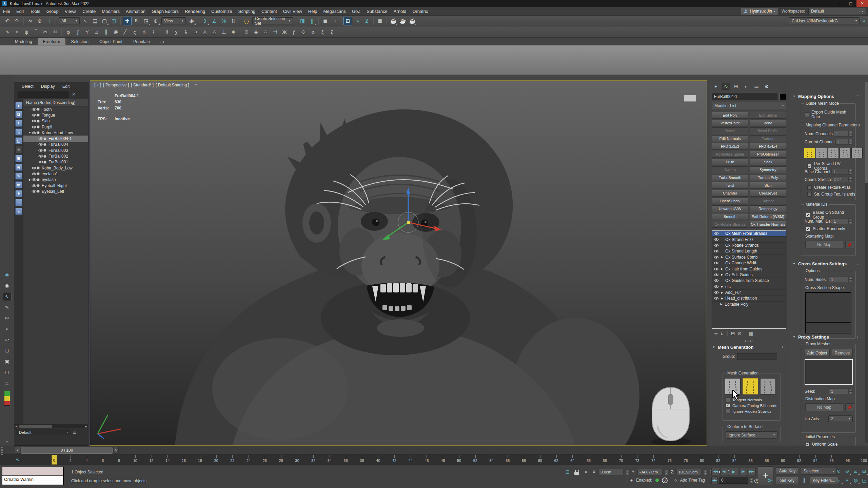 Image resolution: width=868 pixels, height=488 pixels. Describe the element at coordinates (827, 337) in the screenshot. I see `proxy-settings-rollout-header: ▼Proxy Settings` at that location.